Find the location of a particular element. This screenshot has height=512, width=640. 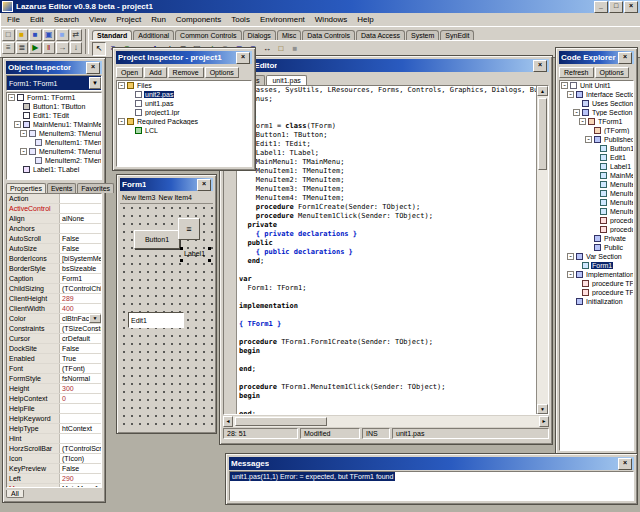

tree-item: Private is located at coordinates (596, 238).